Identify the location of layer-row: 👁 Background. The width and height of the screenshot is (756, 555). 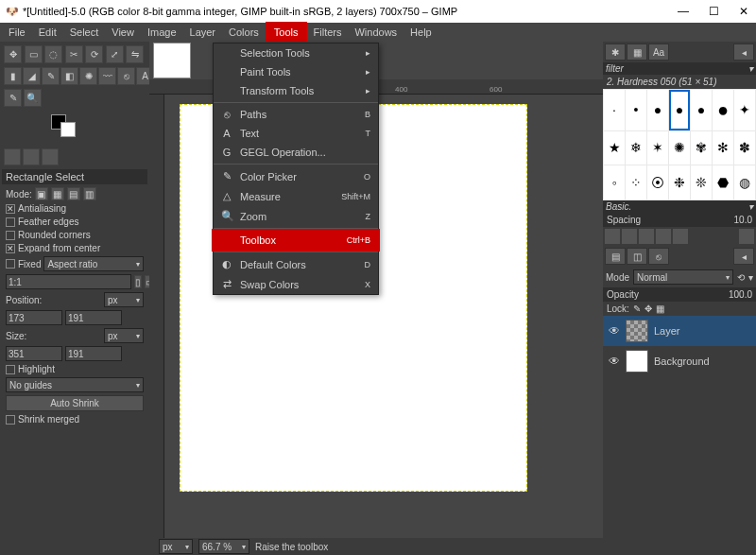
(679, 361).